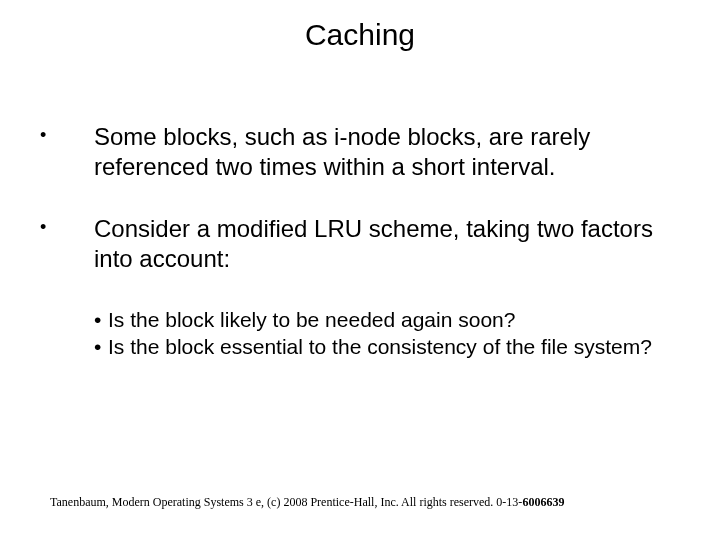 The image size is (720, 540). I want to click on slide-footer: Tanenbaum, Modern Operating Systems 3 e,…, so click(307, 502).